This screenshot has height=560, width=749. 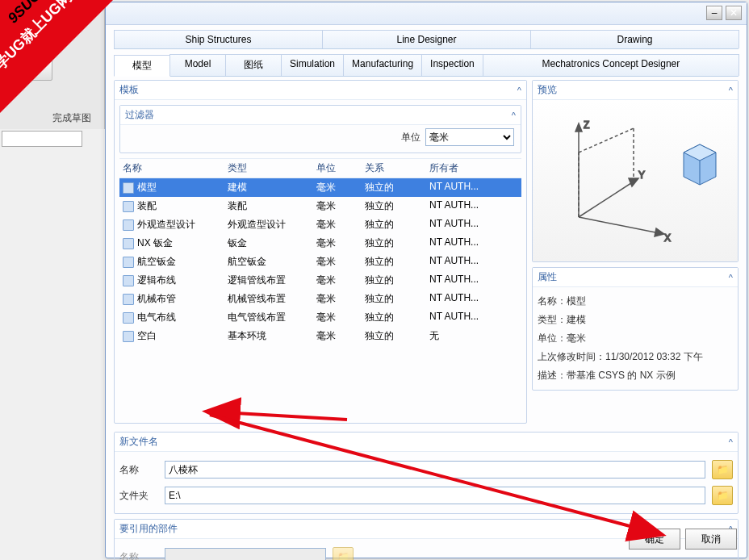 What do you see at coordinates (142, 66) in the screenshot?
I see `tab-model-cn: 模型` at bounding box center [142, 66].